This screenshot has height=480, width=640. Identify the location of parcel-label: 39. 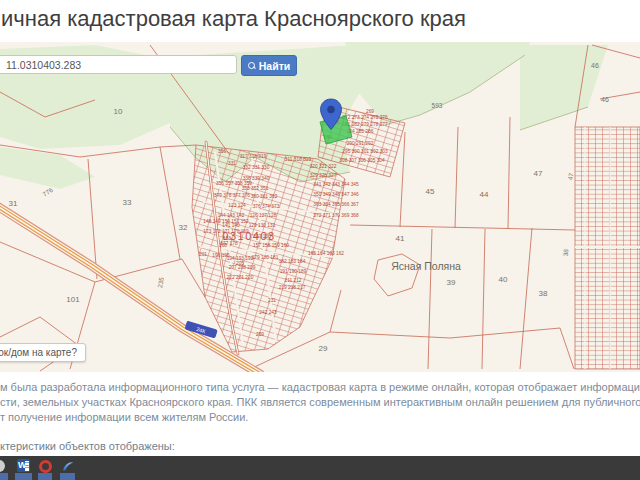
(452, 282).